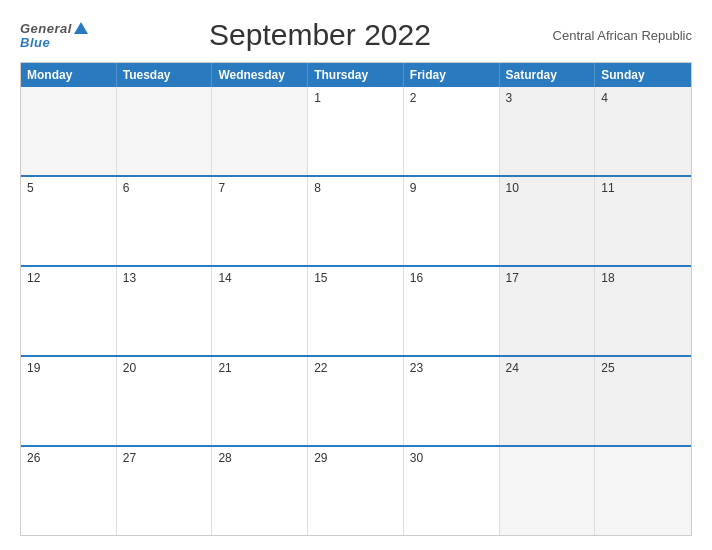  Describe the element at coordinates (260, 311) in the screenshot. I see `calendar-cell: 14` at that location.